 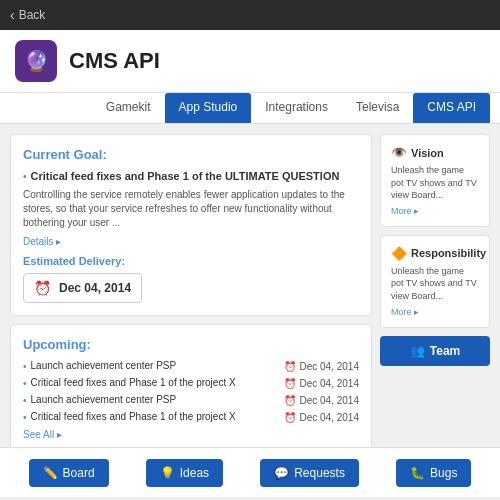 What do you see at coordinates (191, 209) in the screenshot?
I see `goal-description: Controlling the service remotely enables…` at bounding box center [191, 209].